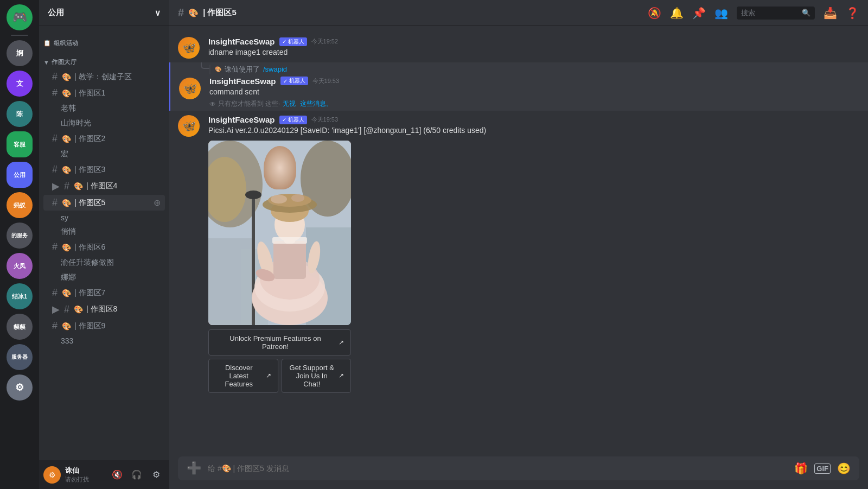  I want to click on get-support-button: Get Support & Join Us In Chat! ↗, so click(317, 376).